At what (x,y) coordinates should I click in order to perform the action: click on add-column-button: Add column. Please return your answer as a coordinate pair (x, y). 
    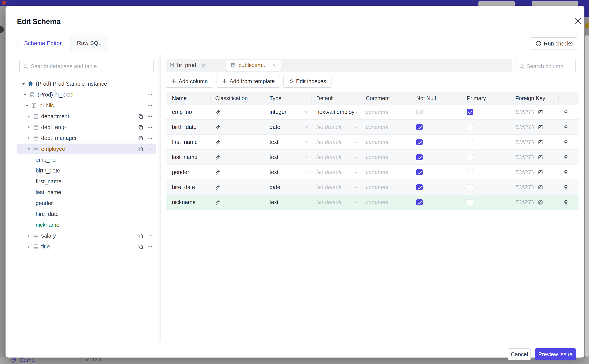
    Looking at the image, I should click on (189, 81).